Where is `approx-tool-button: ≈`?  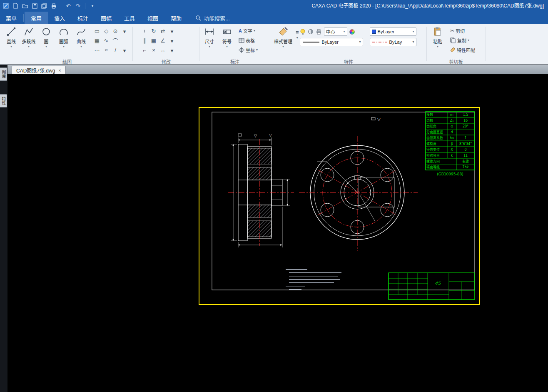
approx-tool-button: ≈ is located at coordinates (106, 50).